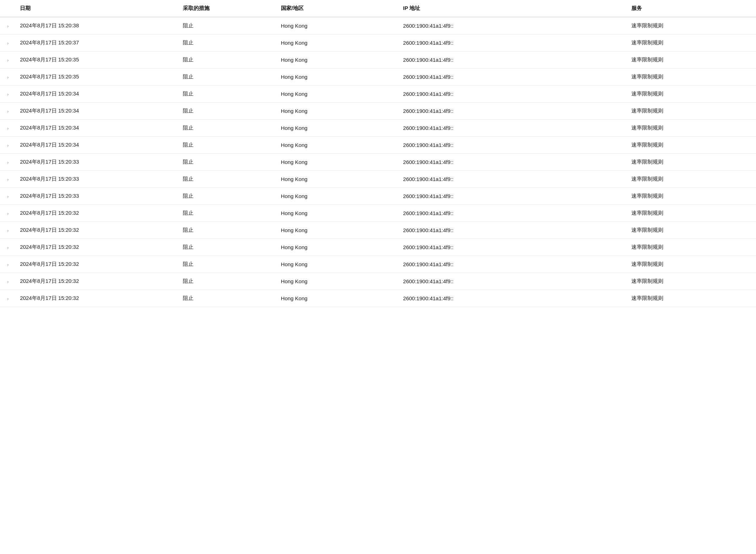 This screenshot has height=554, width=756. What do you see at coordinates (96, 196) in the screenshot?
I see `row-date: 2024年8月17日 15:20:33` at bounding box center [96, 196].